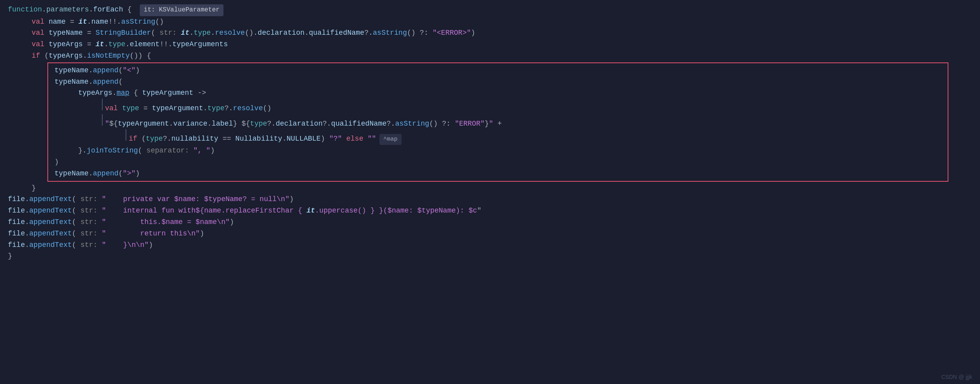 Image resolution: width=980 pixels, height=384 pixels. I want to click on line-append-5: file.appendText( str: " }\n\n"), so click(490, 245).